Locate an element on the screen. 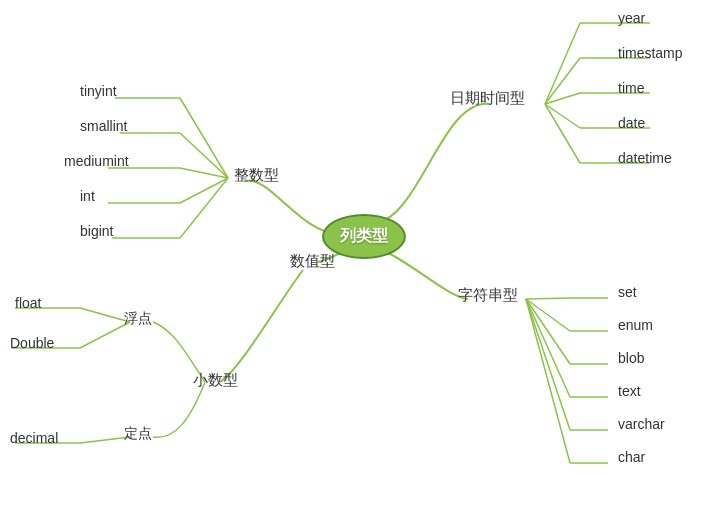  label-time: time is located at coordinates (631, 88).